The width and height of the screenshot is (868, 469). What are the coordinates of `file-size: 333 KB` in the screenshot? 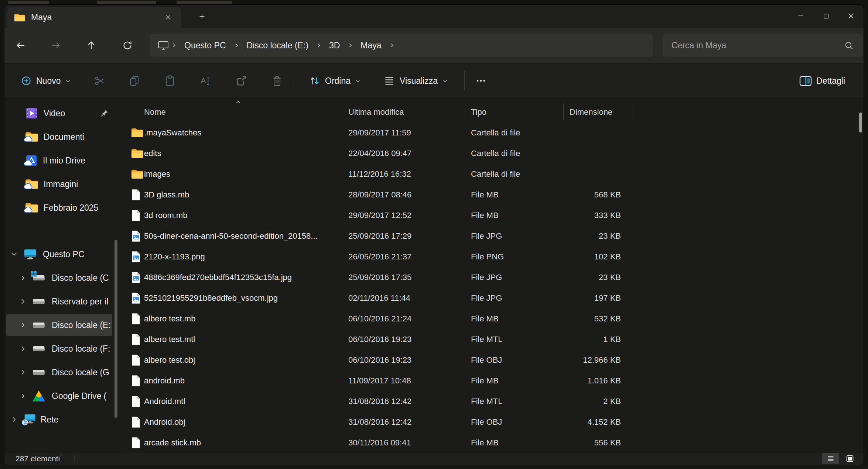 It's located at (595, 215).